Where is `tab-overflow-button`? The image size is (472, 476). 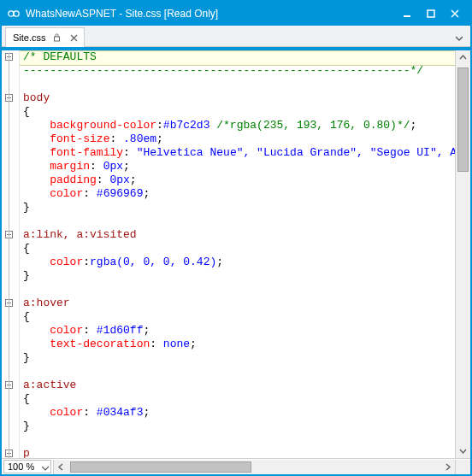
tab-overflow-button is located at coordinates (459, 38).